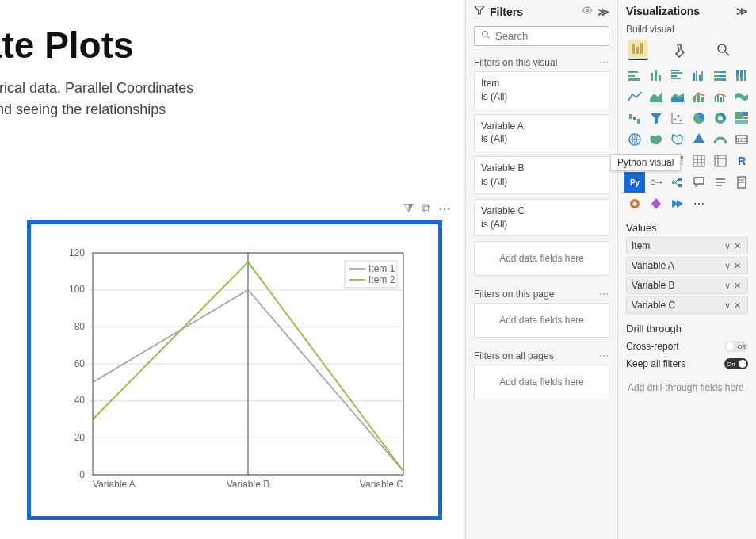 Image resolution: width=756 pixels, height=539 pixels. I want to click on format-visual-mode, so click(681, 50).